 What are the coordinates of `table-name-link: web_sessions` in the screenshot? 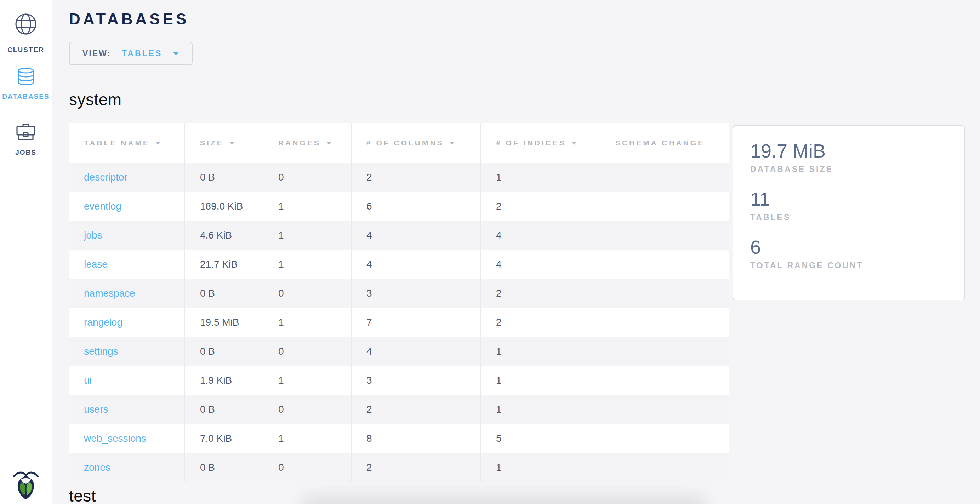 It's located at (115, 438).